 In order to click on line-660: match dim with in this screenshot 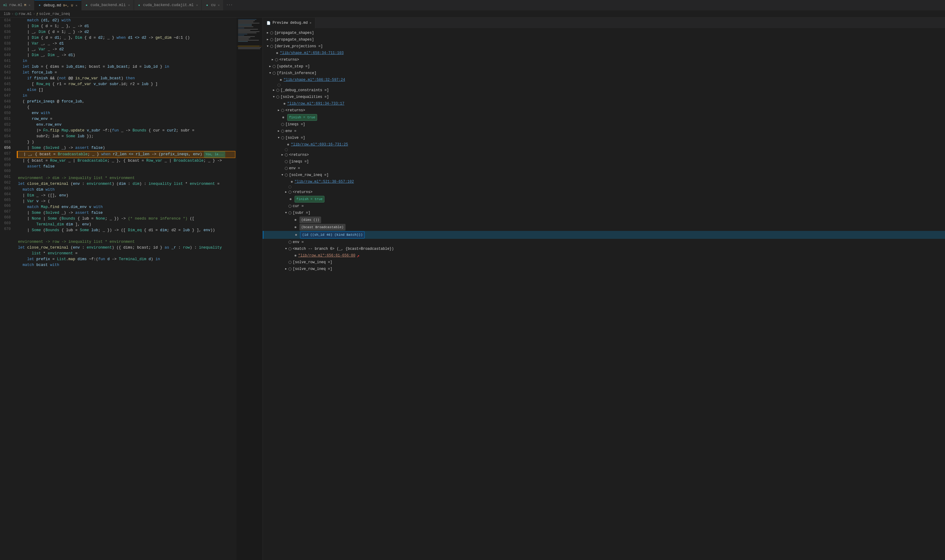, I will do `click(126, 190)`.